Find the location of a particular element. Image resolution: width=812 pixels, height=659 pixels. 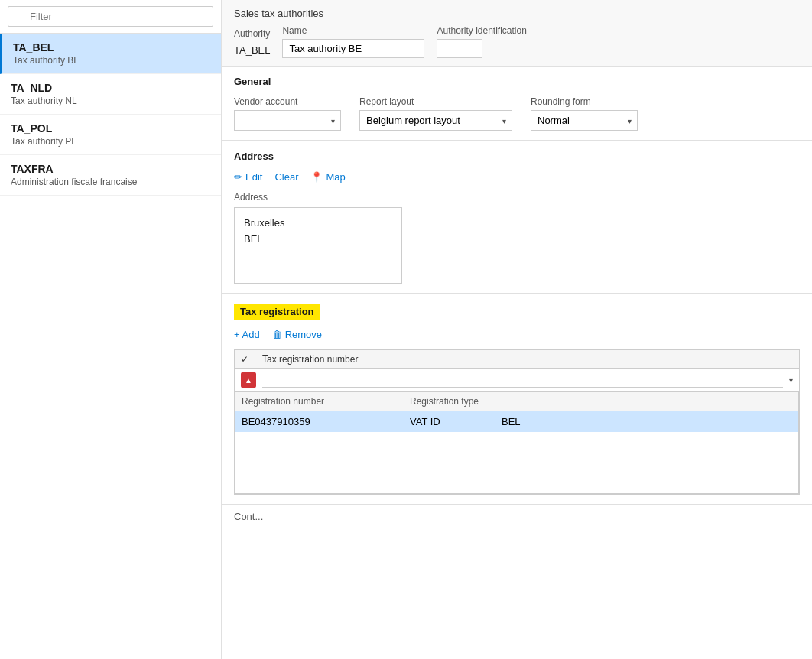

sidebar-item-desc: Administration fiscale francaise is located at coordinates (110, 182).